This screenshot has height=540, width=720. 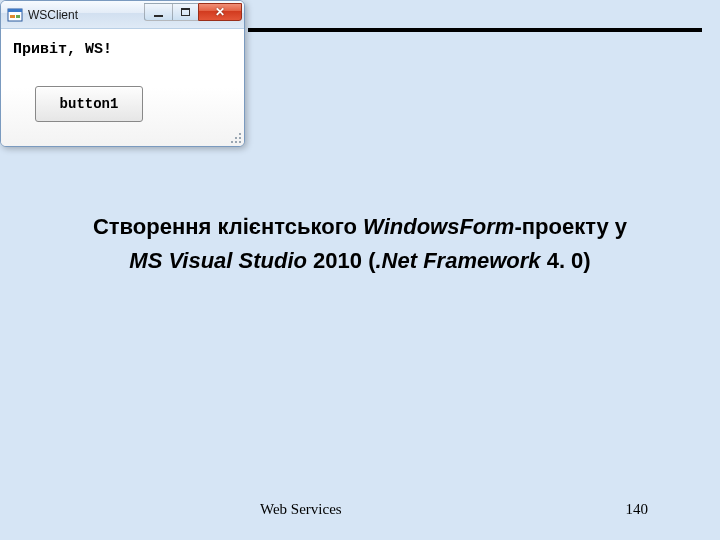 I want to click on window-controls: ✕, so click(x=193, y=12).